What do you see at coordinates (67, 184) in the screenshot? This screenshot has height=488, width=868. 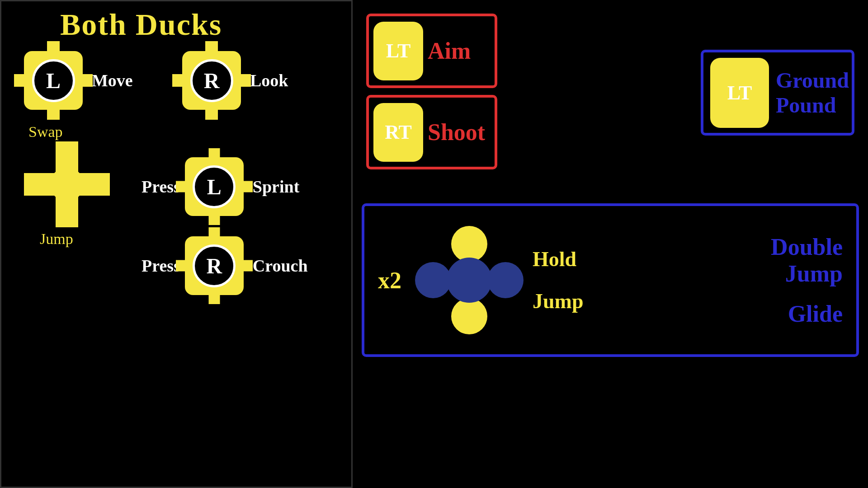 I see `dpad-center` at bounding box center [67, 184].